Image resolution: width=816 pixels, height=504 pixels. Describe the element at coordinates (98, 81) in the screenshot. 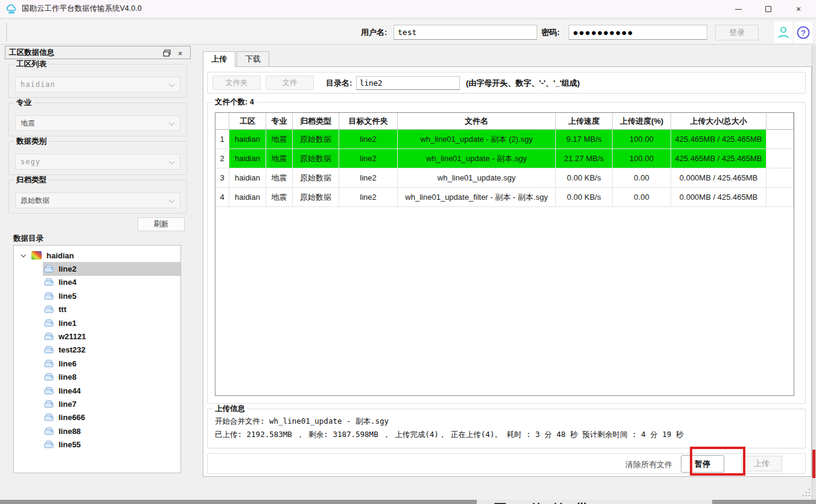

I see `workarea-list-group: 工区列表 haidian` at that location.